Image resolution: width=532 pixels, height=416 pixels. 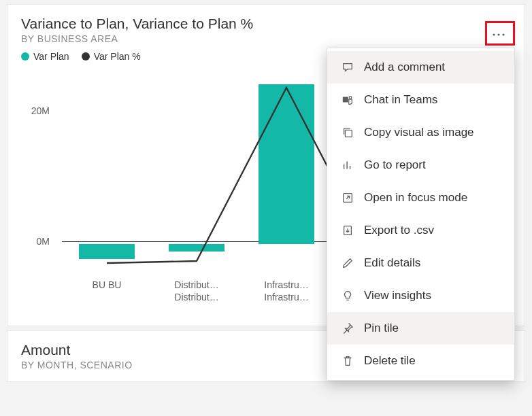 I want to click on export-csv-icon, so click(x=348, y=230).